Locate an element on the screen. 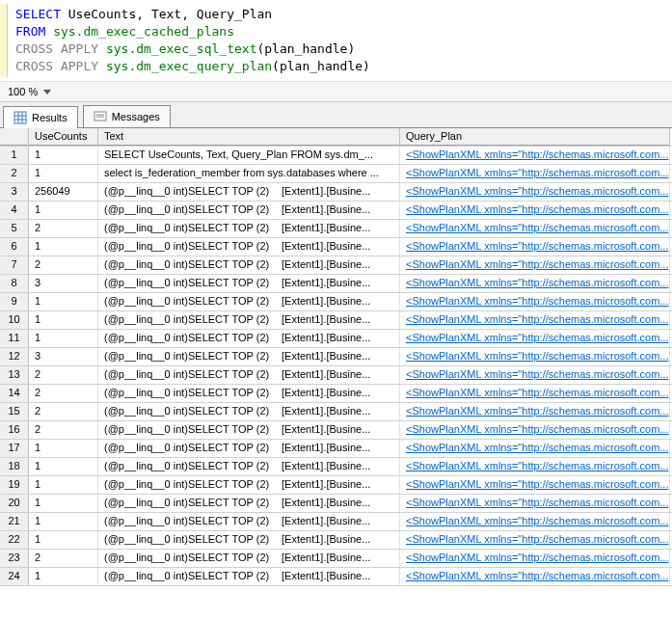 This screenshot has height=619, width=672. table-row: 171(@p__linq__0 int)SELECT TOP (2)[Exten… is located at coordinates (336, 449).